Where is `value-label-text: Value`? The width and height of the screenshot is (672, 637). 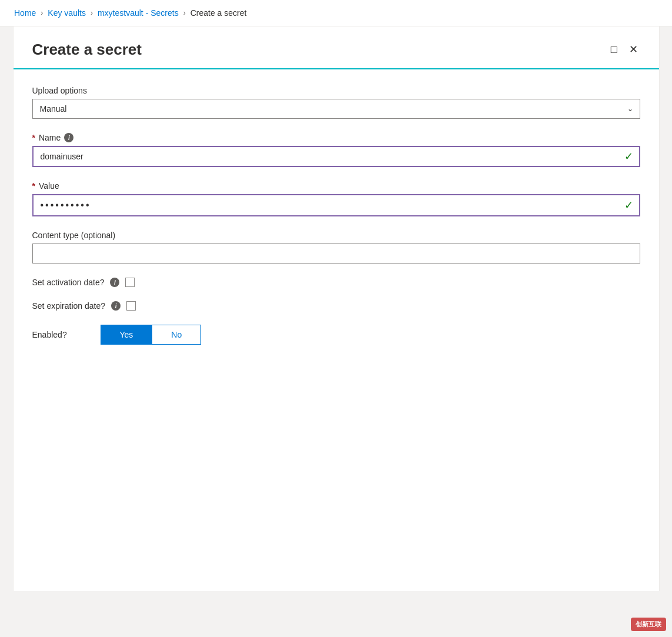 value-label-text: Value is located at coordinates (49, 186).